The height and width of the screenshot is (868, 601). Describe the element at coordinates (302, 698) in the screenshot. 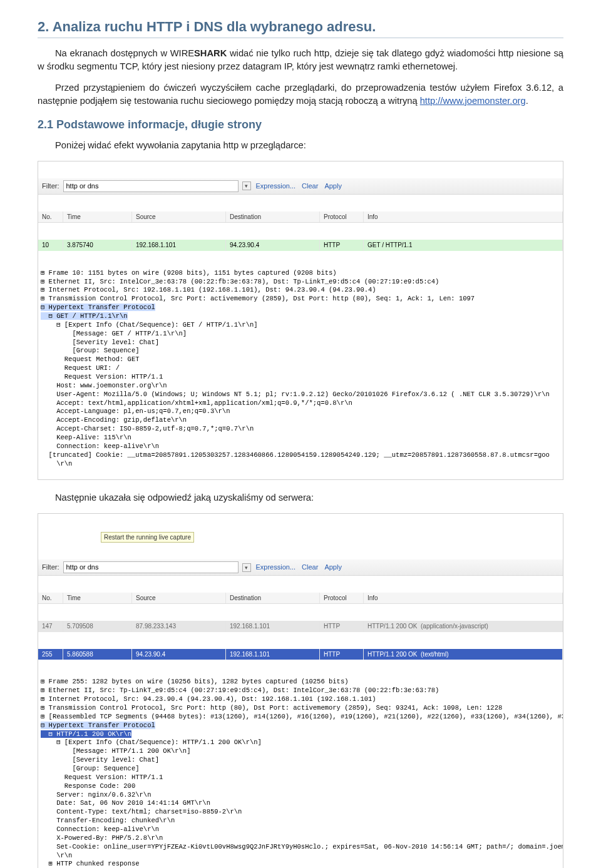

I see `detail-lines: ⊞ Frame 255: 1282 bytes on wire (10256 b…` at that location.